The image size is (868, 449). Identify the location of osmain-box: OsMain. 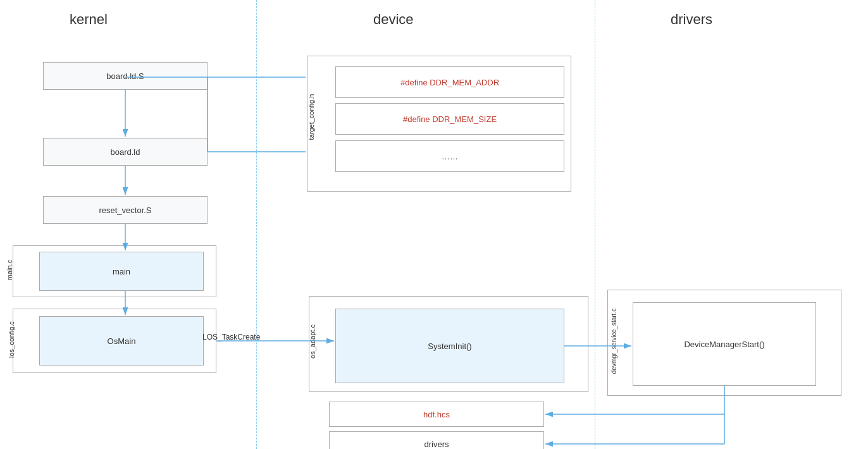
(121, 341).